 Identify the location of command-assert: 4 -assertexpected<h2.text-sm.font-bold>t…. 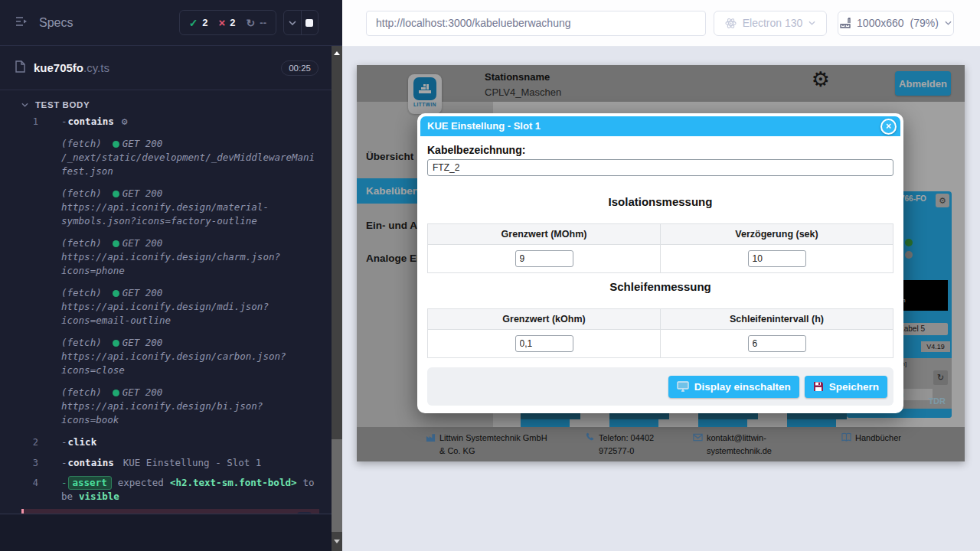
(165, 490).